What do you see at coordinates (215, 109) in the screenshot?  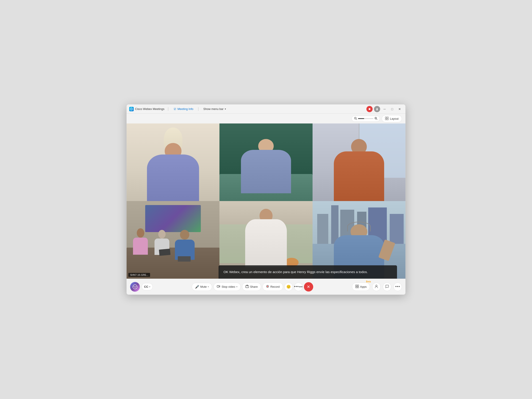 I see `show-menu-button: Show menu bar ▾` at bounding box center [215, 109].